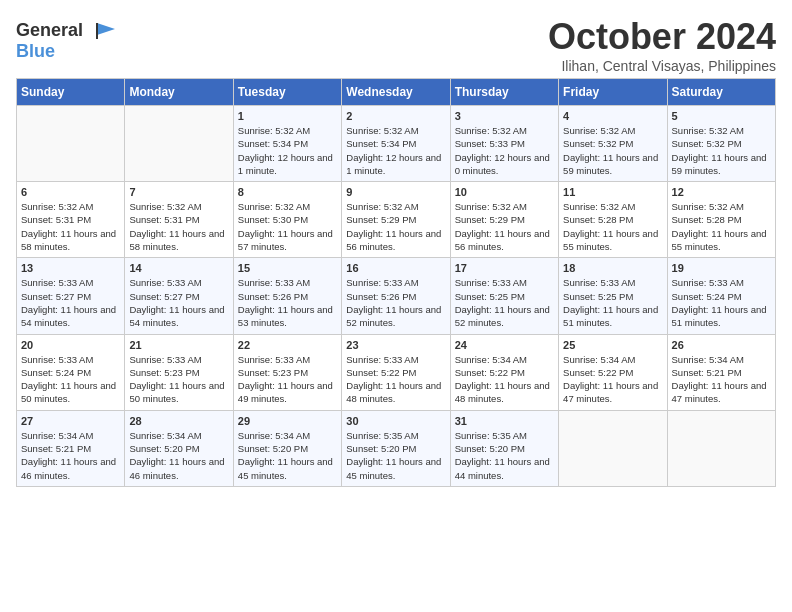 This screenshot has width=792, height=612. I want to click on day-number: 1, so click(288, 116).